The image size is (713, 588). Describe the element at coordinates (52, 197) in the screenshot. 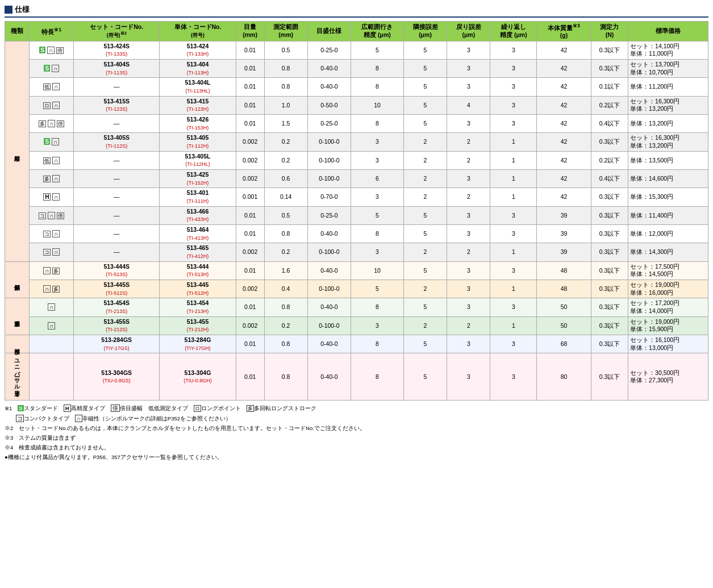

I see `symbol-cell: H ∩` at that location.